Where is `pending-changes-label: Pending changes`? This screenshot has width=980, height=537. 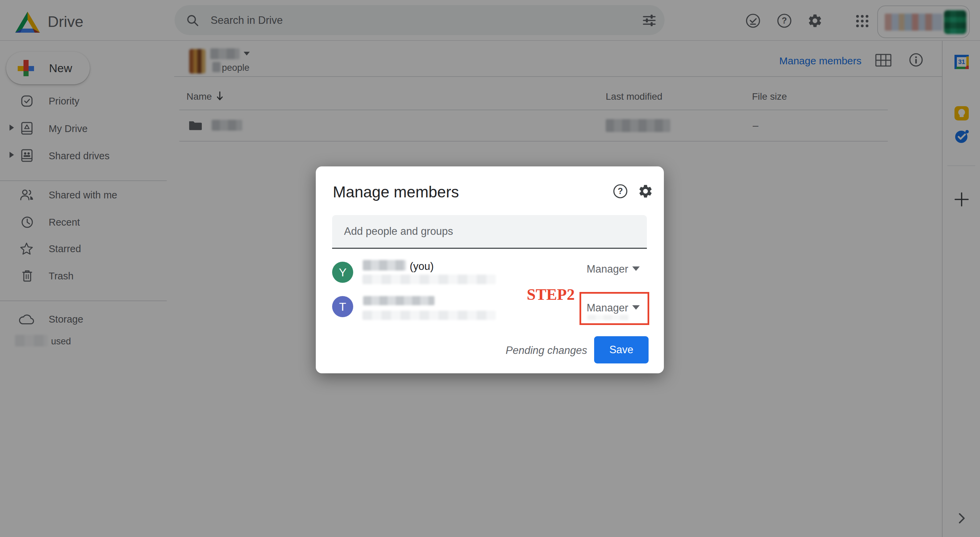 pending-changes-label: Pending changes is located at coordinates (546, 351).